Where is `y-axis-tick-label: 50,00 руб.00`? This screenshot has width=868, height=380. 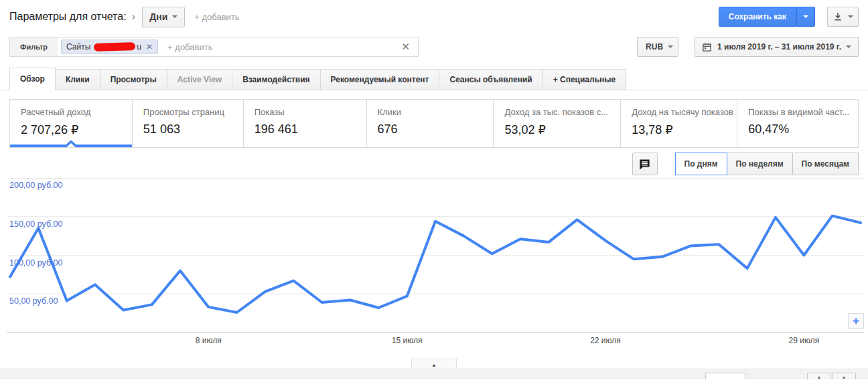 y-axis-tick-label: 50,00 руб.00 is located at coordinates (33, 301).